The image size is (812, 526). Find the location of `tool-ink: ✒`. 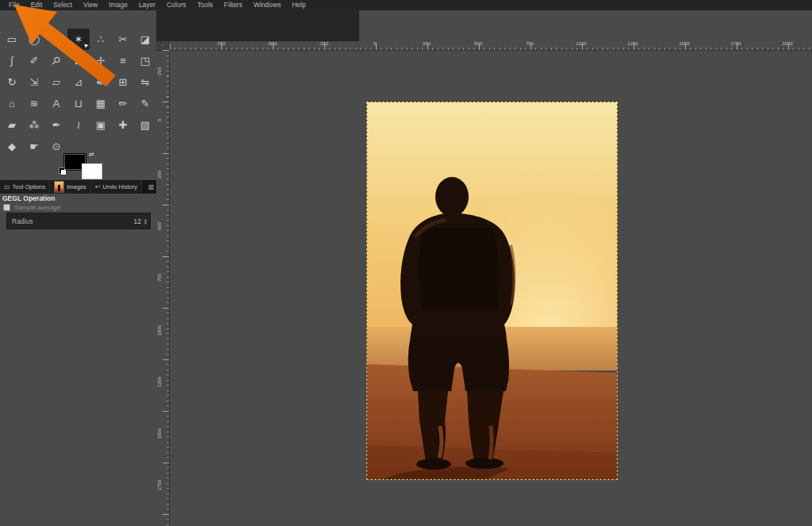

tool-ink: ✒ is located at coordinates (56, 125).